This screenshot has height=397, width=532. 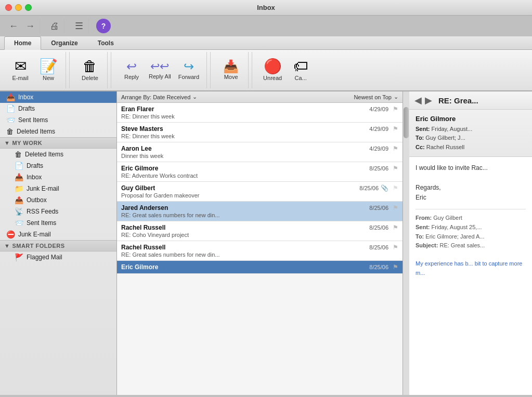 What do you see at coordinates (64, 43) in the screenshot?
I see `tab-organize: Organize` at bounding box center [64, 43].